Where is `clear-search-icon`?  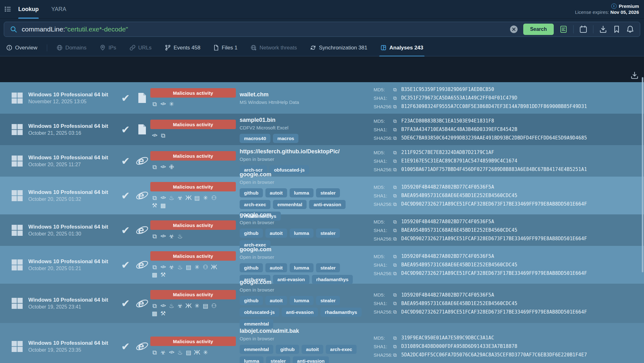
clear-search-icon is located at coordinates (514, 29).